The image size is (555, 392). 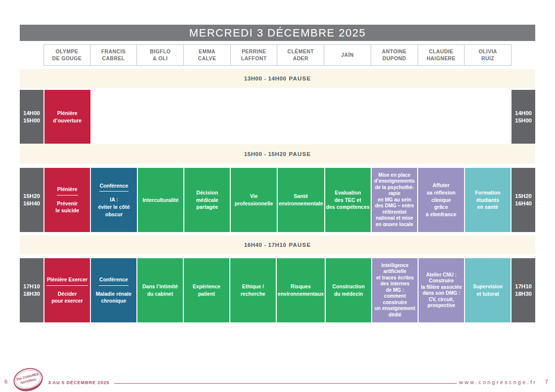 What do you see at coordinates (348, 290) in the screenshot?
I see `session-cell-construction-medecin: Construction du médecin` at bounding box center [348, 290].